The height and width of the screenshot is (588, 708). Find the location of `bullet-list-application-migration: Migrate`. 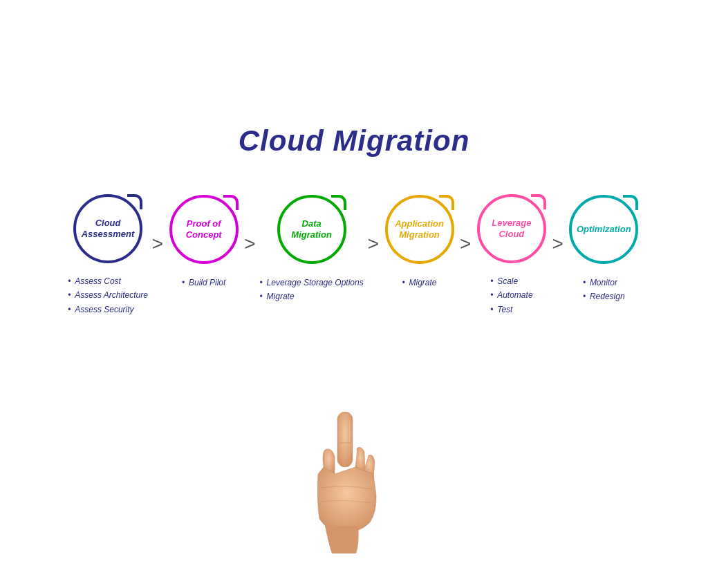

bullet-list-application-migration: Migrate is located at coordinates (420, 296).